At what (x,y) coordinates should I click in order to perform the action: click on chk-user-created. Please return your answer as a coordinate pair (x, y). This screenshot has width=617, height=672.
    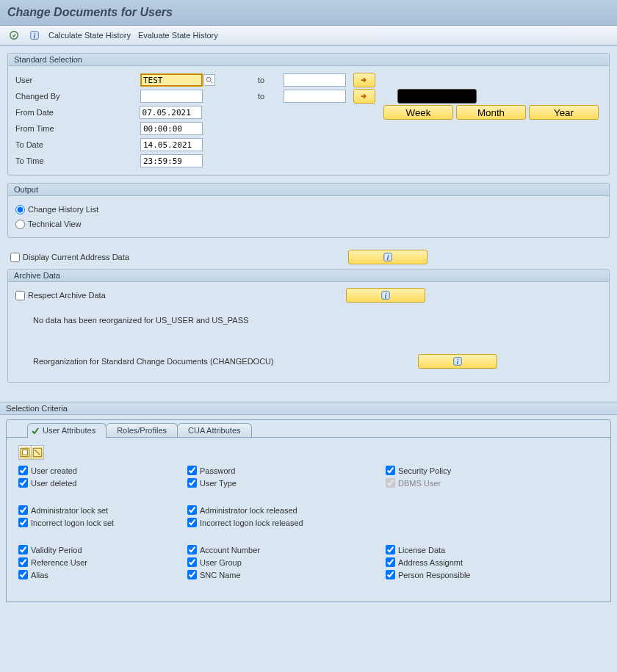
    Looking at the image, I should click on (24, 470).